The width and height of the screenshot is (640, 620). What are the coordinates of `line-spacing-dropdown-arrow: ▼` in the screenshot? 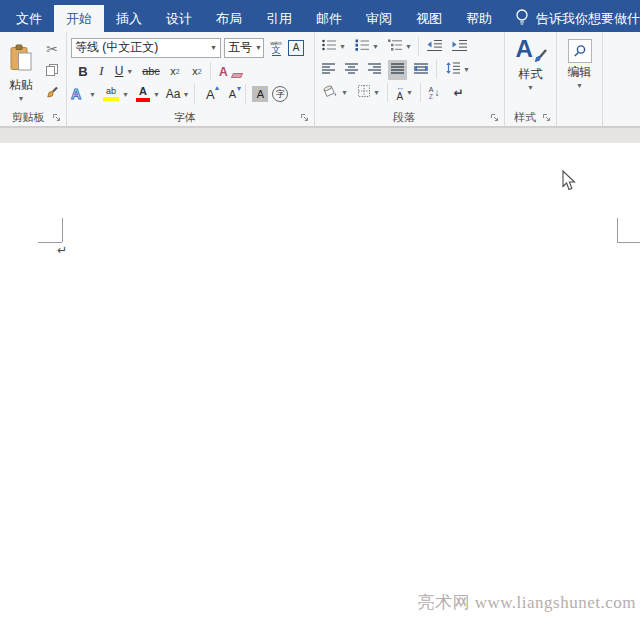 It's located at (466, 70).